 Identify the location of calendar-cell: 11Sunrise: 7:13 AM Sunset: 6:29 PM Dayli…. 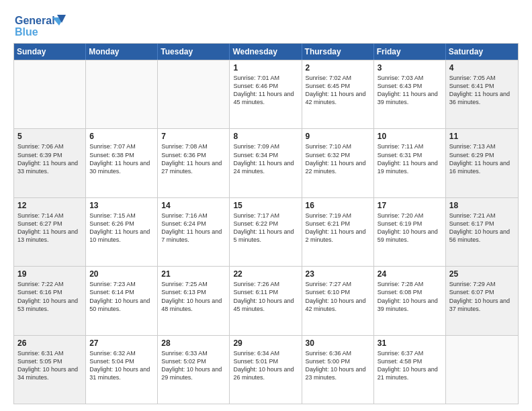
(482, 163).